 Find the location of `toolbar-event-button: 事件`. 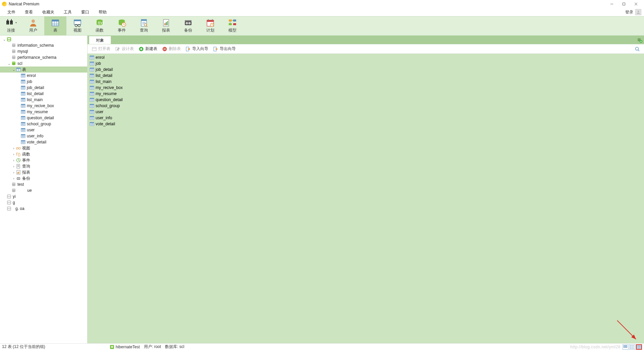

toolbar-event-button: 事件 is located at coordinates (122, 26).